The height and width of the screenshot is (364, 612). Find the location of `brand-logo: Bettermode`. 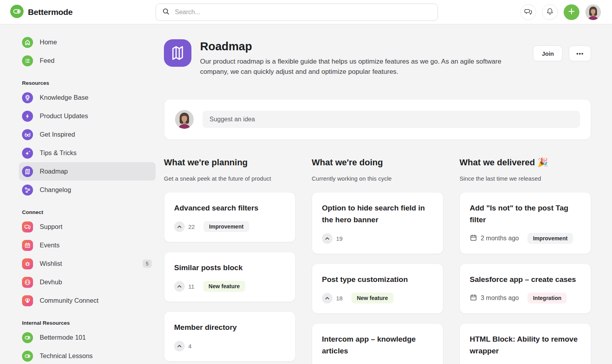

brand-logo: Bettermode is located at coordinates (78, 12).